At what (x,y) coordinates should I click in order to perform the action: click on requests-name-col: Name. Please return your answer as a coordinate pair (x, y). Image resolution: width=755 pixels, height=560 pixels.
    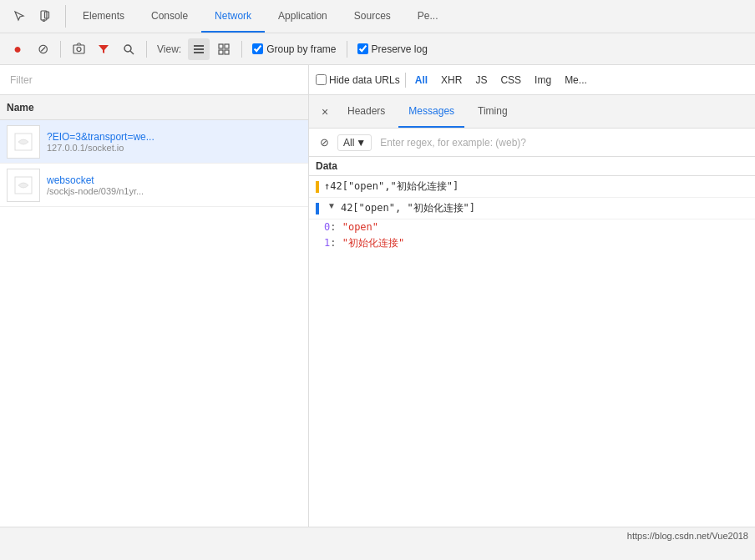
    Looking at the image, I should click on (20, 108).